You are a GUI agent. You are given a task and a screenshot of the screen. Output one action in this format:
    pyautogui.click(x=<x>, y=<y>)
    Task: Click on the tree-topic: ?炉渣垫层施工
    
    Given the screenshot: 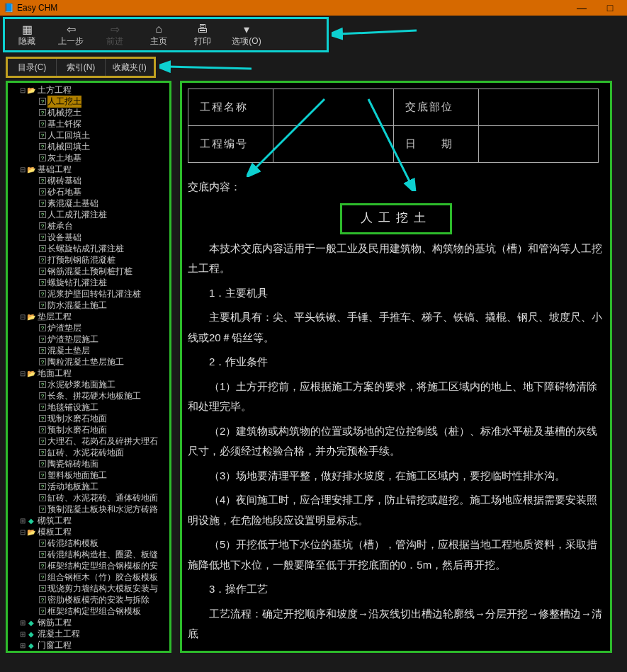 What is the action you would take?
    pyautogui.click(x=89, y=339)
    